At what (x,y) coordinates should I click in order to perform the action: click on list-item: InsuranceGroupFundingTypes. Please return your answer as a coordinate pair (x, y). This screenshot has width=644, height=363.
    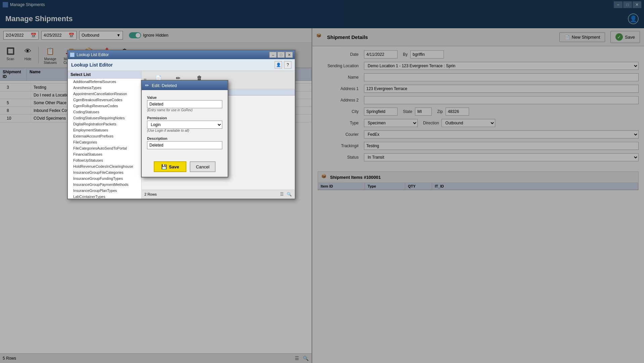
    Looking at the image, I should click on (105, 178).